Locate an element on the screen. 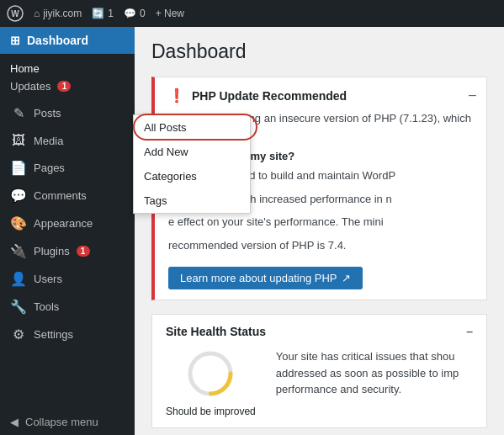  pages-icon: 📄 is located at coordinates (19, 168).